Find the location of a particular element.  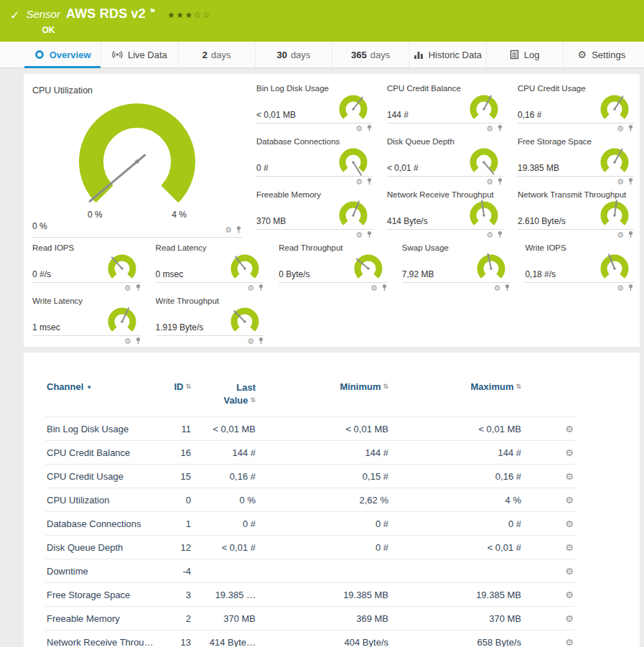

gauge-value: 0,18 #/s is located at coordinates (540, 276).